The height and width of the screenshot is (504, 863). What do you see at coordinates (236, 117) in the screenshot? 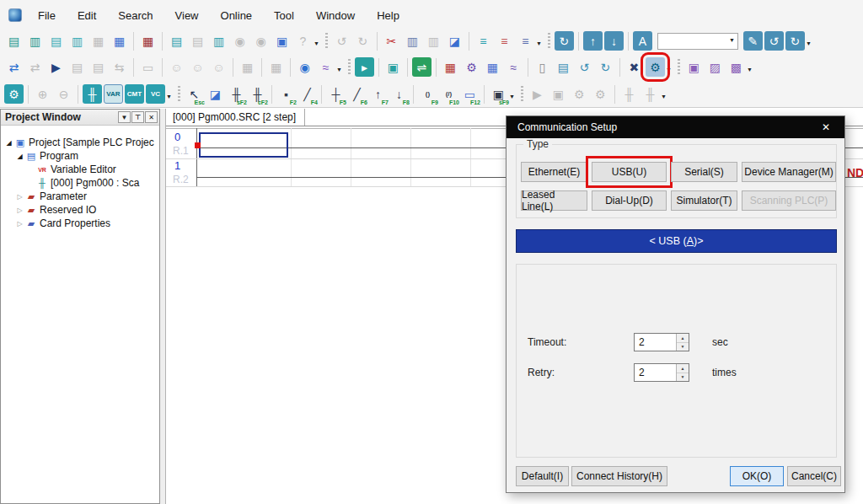
I see `editor-tab-pgm000: [000] Pgm000.SRC [2 step]` at bounding box center [236, 117].